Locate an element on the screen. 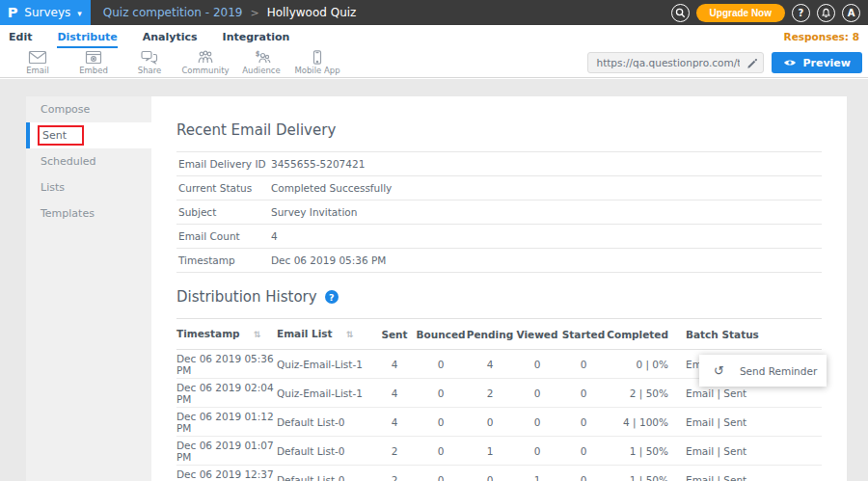 Image resolution: width=868 pixels, height=481 pixels. channel-audience: $ Audience is located at coordinates (261, 63).